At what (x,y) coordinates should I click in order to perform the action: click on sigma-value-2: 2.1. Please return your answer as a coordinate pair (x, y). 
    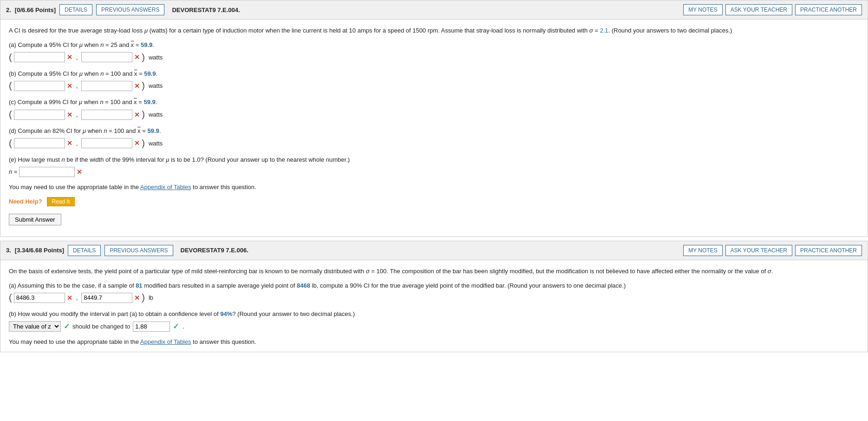
    Looking at the image, I should click on (604, 31).